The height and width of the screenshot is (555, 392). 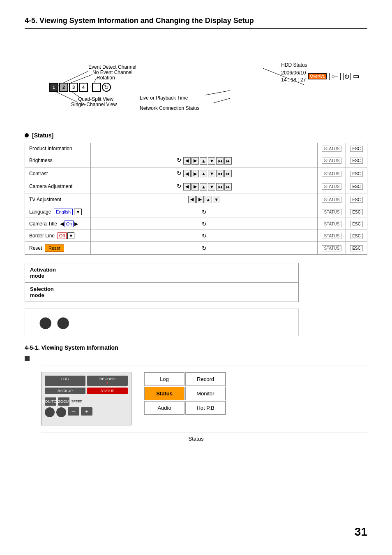 I want to click on language-arrow: ▼, so click(x=78, y=212).